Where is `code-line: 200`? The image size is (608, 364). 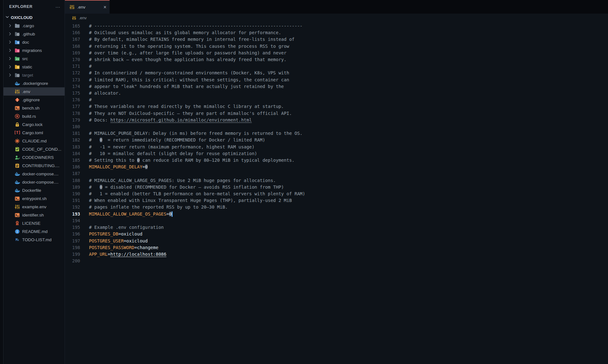
code-line: 200 is located at coordinates (336, 261).